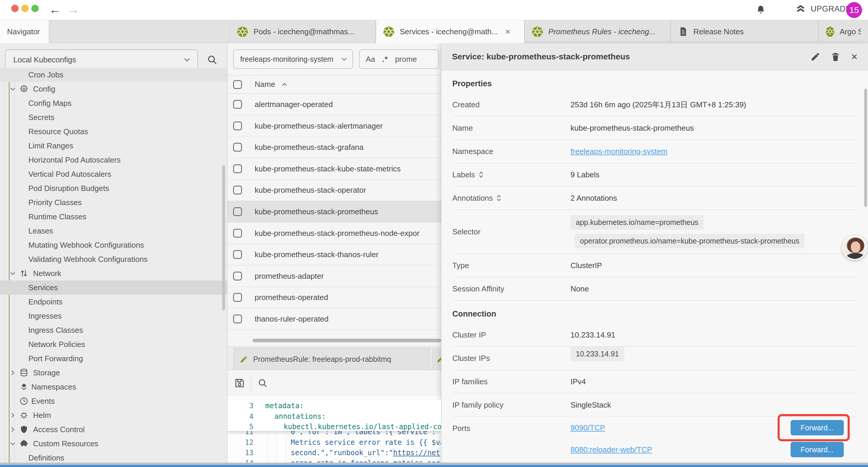  What do you see at coordinates (101, 60) in the screenshot?
I see `kubeconfig-selector: Local Kubeconfigs` at bounding box center [101, 60].